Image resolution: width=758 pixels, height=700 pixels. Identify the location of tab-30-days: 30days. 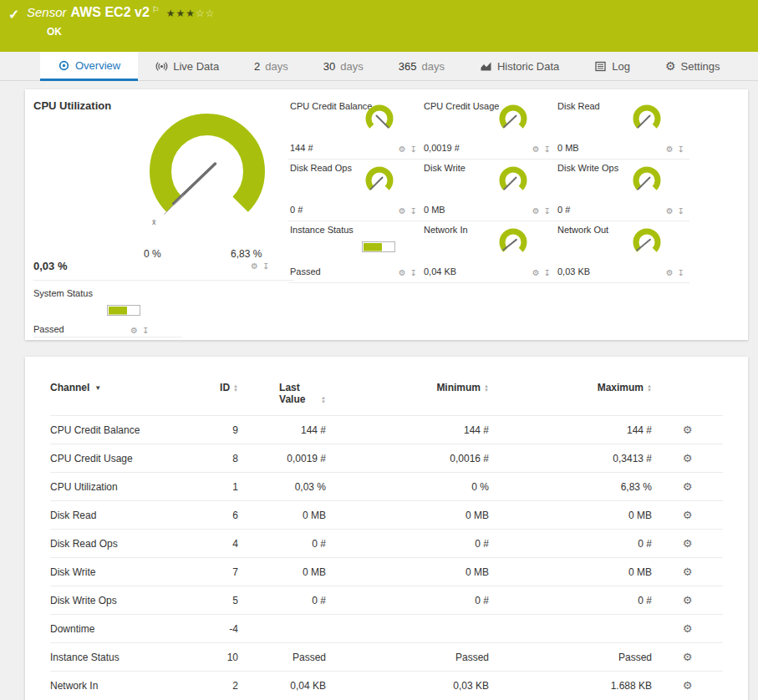
(343, 66).